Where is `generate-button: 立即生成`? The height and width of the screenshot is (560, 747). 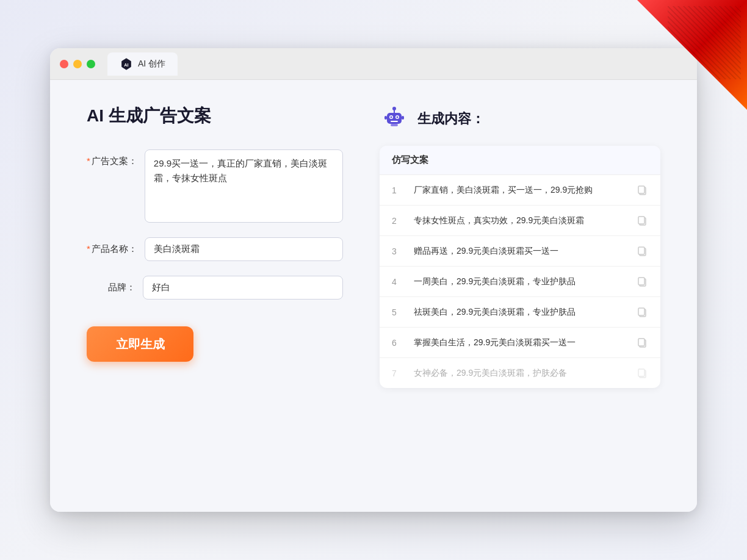 generate-button: 立即生成 is located at coordinates (140, 344).